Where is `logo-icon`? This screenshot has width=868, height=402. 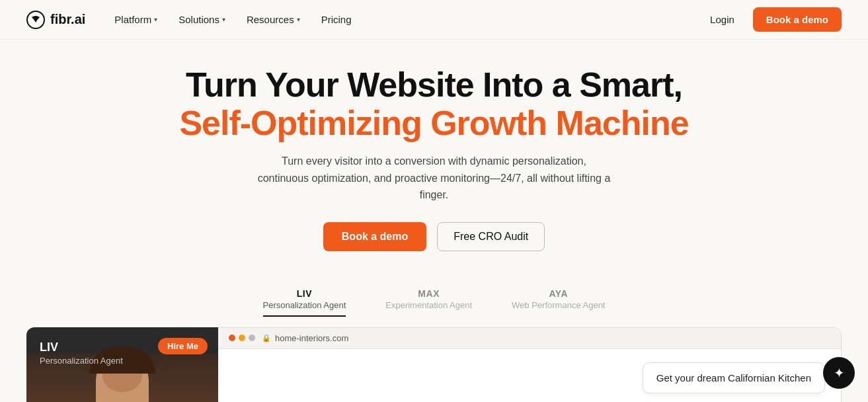
logo-icon is located at coordinates (36, 20).